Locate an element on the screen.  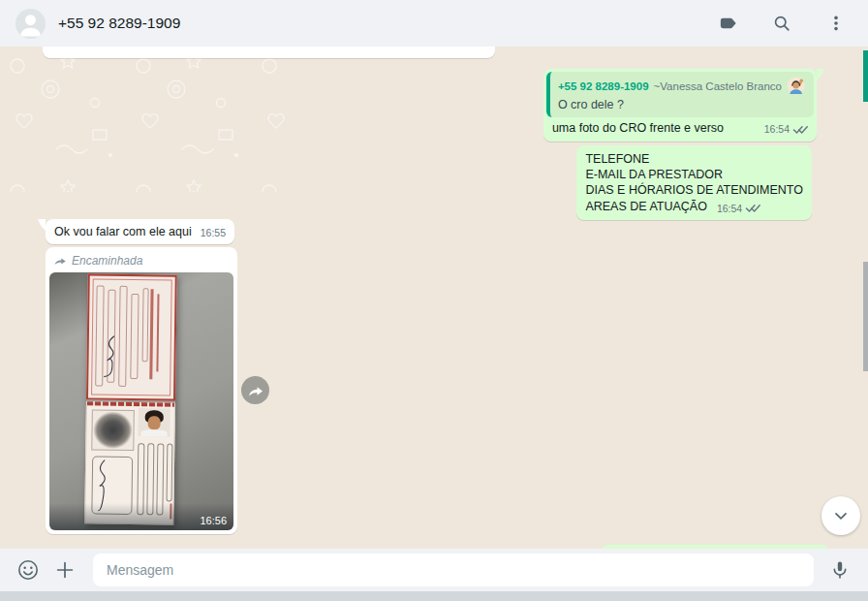
scroll-to-bottom-button is located at coordinates (841, 516).